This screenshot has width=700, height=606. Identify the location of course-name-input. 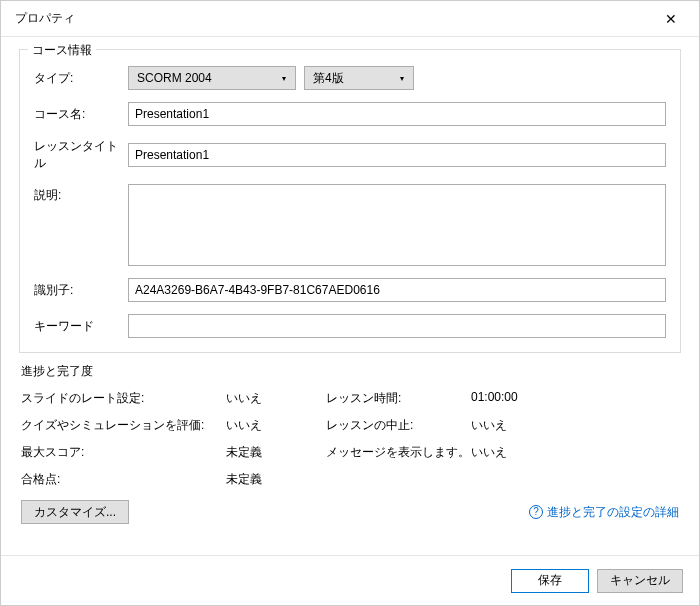
(397, 114).